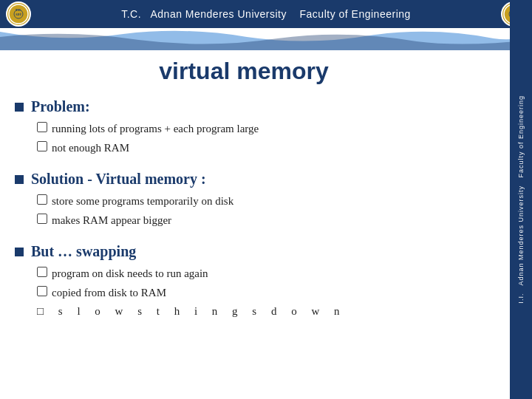 This screenshot has height=399, width=532. Describe the element at coordinates (244, 200) in the screenshot. I see `section-solution: Solution - Virtual memory : store some p…` at that location.